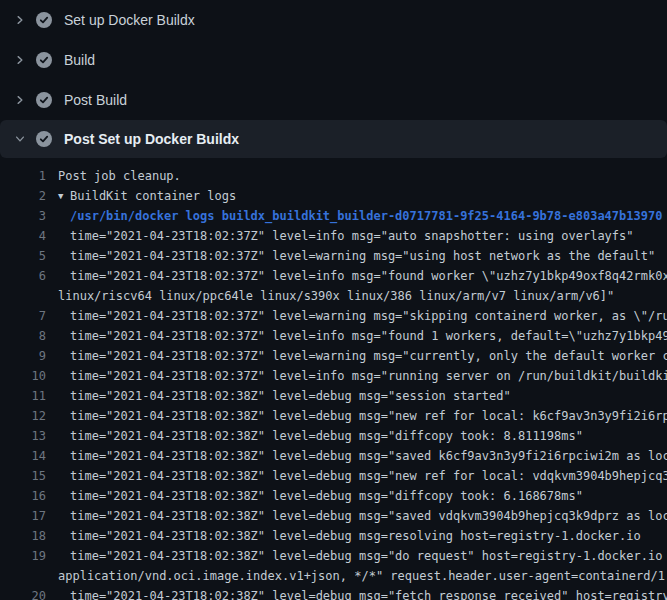  I want to click on log-line: 7 time="2021-04-23T18:02:37Z" level=warn…, so click(334, 316).